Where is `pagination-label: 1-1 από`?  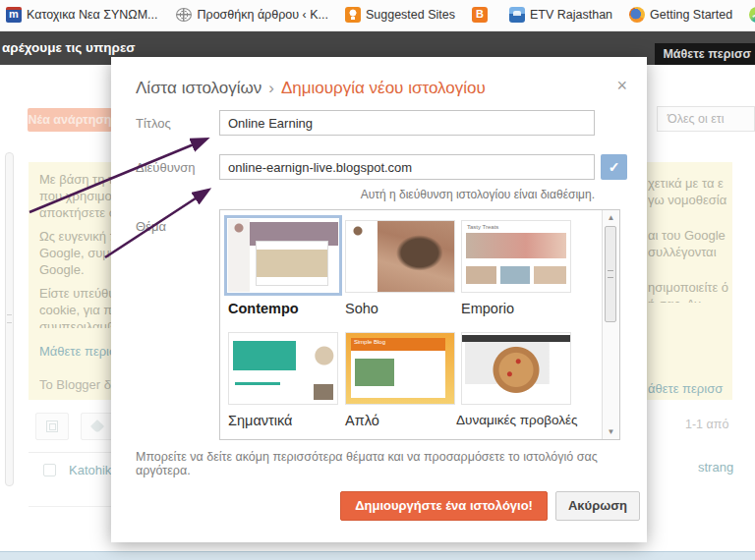 pagination-label: 1-1 από is located at coordinates (707, 424).